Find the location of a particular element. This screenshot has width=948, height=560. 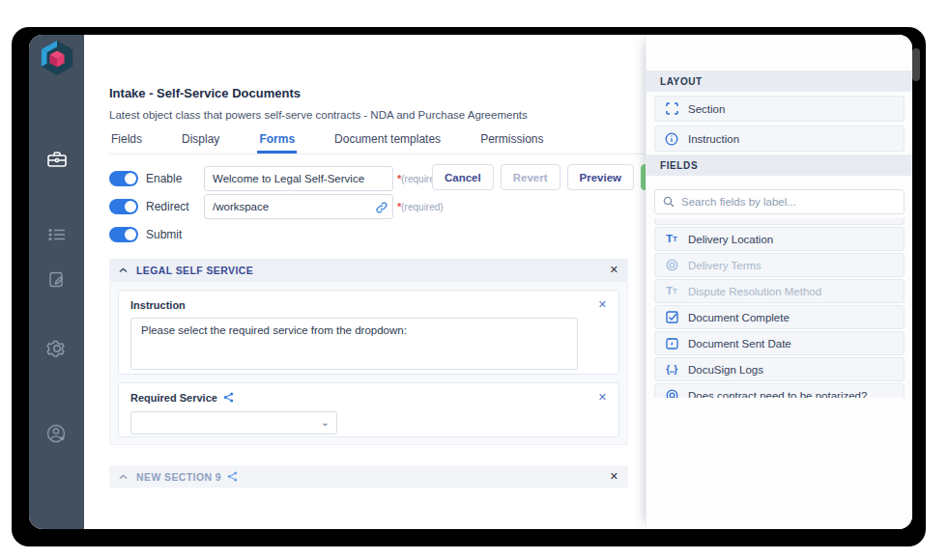

instruction-textarea: Please select the required service from … is located at coordinates (354, 344).